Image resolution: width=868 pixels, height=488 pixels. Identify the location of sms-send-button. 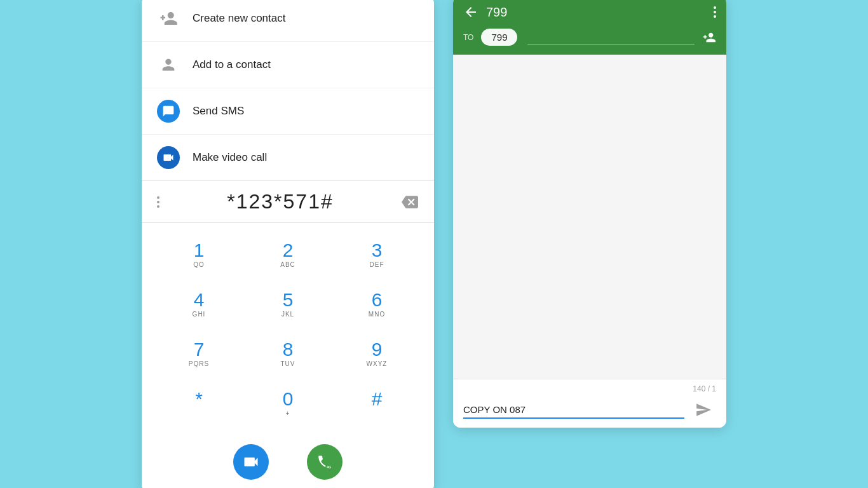
(703, 410).